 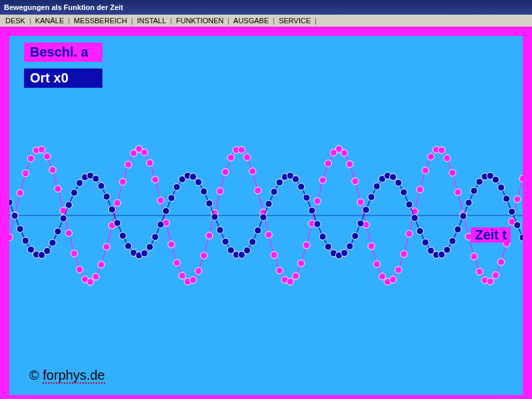 What do you see at coordinates (152, 21) in the screenshot?
I see `menu-install: INSTALL` at bounding box center [152, 21].